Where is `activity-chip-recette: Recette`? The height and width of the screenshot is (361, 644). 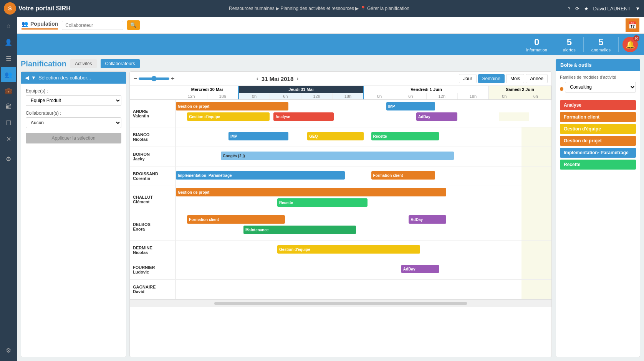 activity-chip-recette: Recette is located at coordinates (598, 165).